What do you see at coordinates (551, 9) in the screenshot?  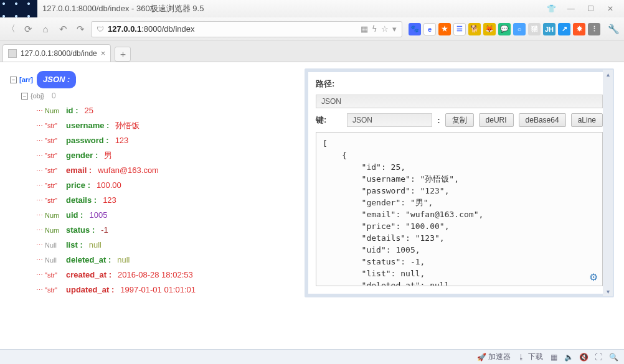 I see `shirt-icon: 👕` at bounding box center [551, 9].